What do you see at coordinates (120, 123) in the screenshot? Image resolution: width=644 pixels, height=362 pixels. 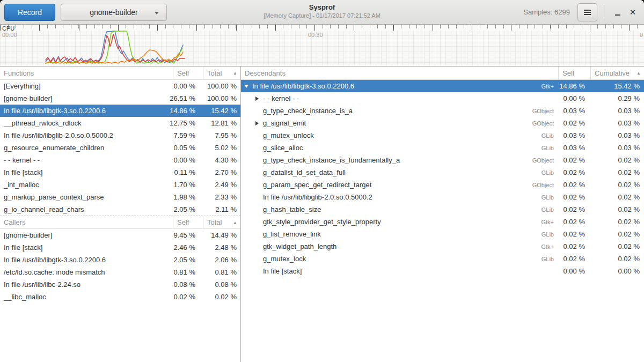 I see `table-row: __pthread_rwlock_rdlock12.75 %12.81 %` at bounding box center [120, 123].